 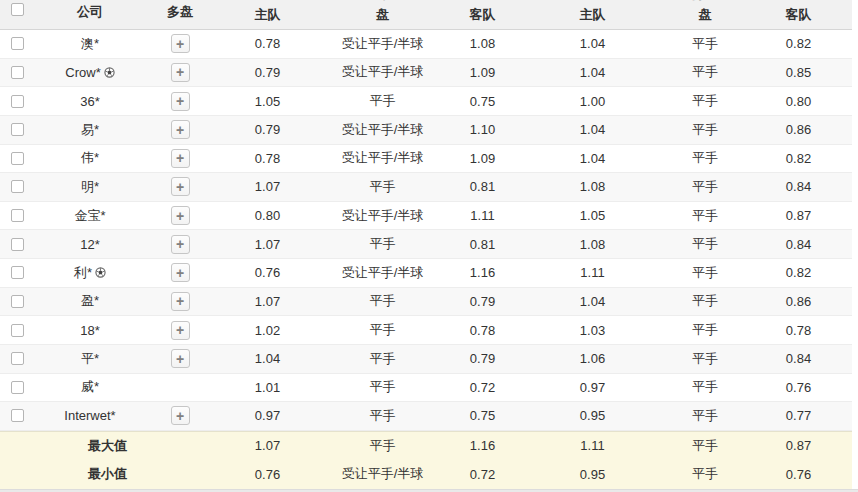 What do you see at coordinates (798, 216) in the screenshot?
I see `init-away-odds-label: 0.87` at bounding box center [798, 216].